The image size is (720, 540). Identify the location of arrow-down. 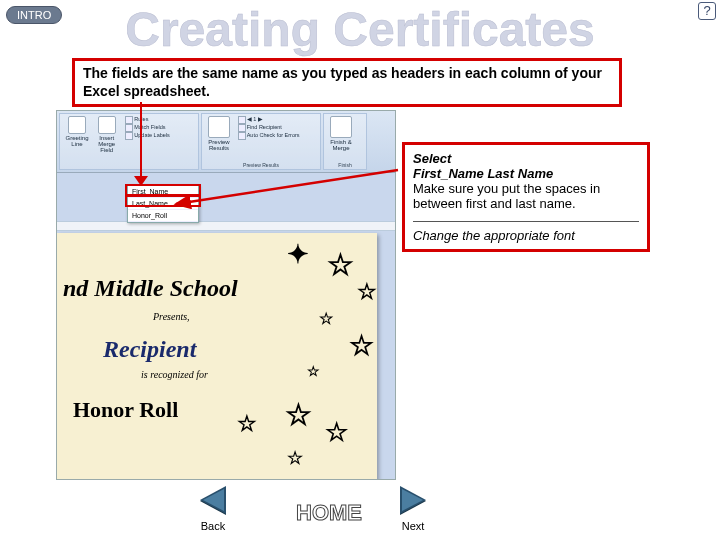
(141, 141).